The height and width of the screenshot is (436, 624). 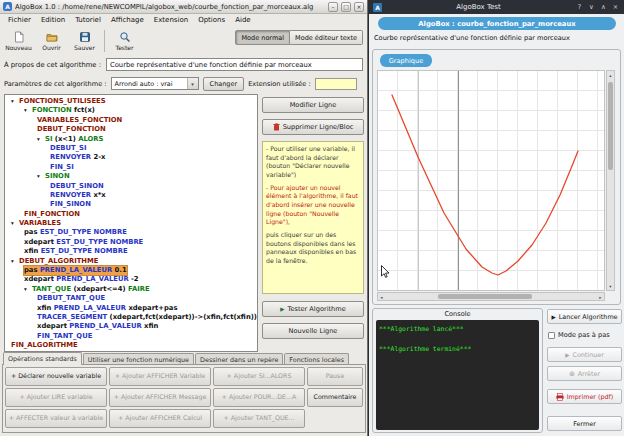 I want to click on grid-button: + Ajouter AFFICHER Message, so click(x=160, y=398).